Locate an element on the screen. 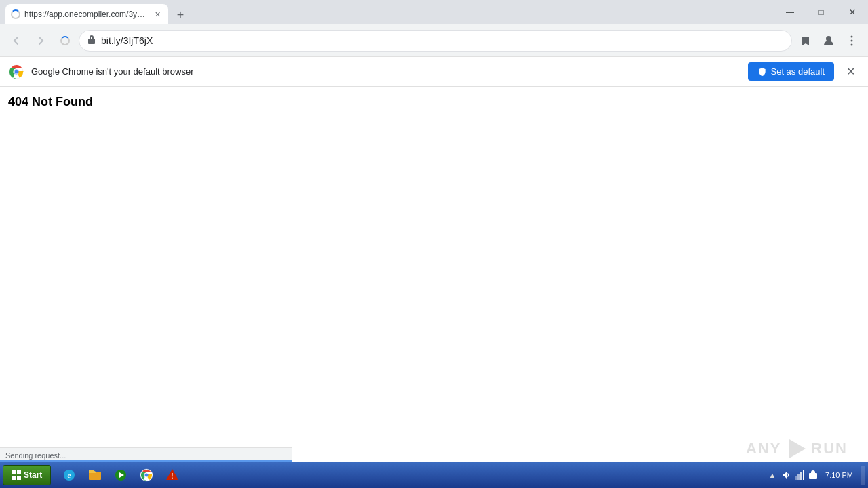 This screenshot has width=868, height=488. status-text: Sending request... is located at coordinates (35, 455).